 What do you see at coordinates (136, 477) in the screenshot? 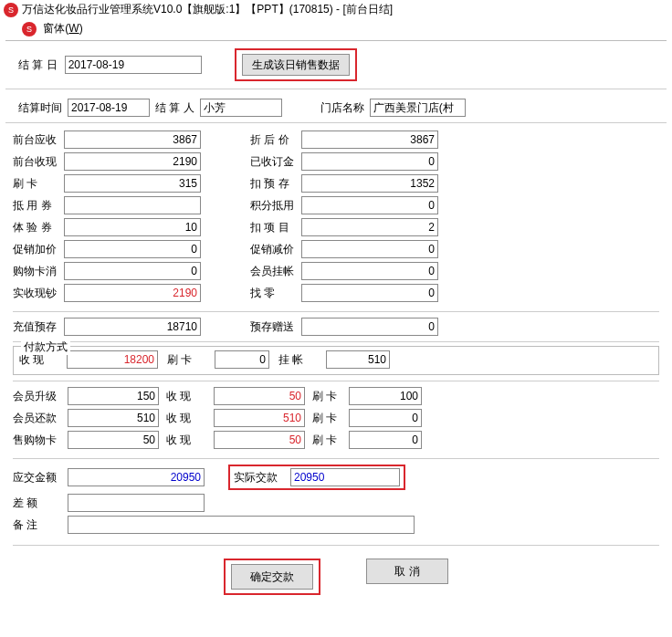
I see `due-input` at bounding box center [136, 477].